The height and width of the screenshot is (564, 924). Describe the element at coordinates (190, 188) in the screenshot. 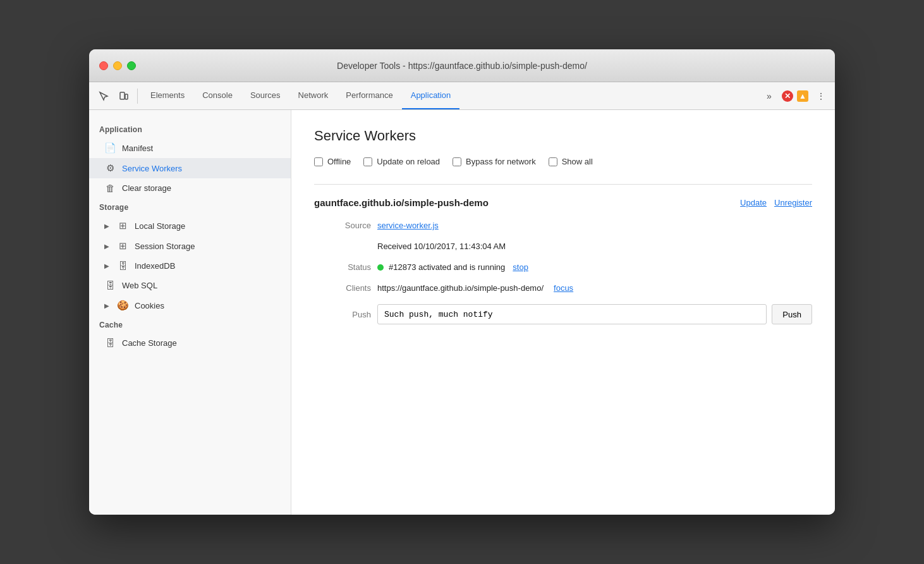

I see `sidebar-item-clear-storage: 🗑 Clear storage` at that location.